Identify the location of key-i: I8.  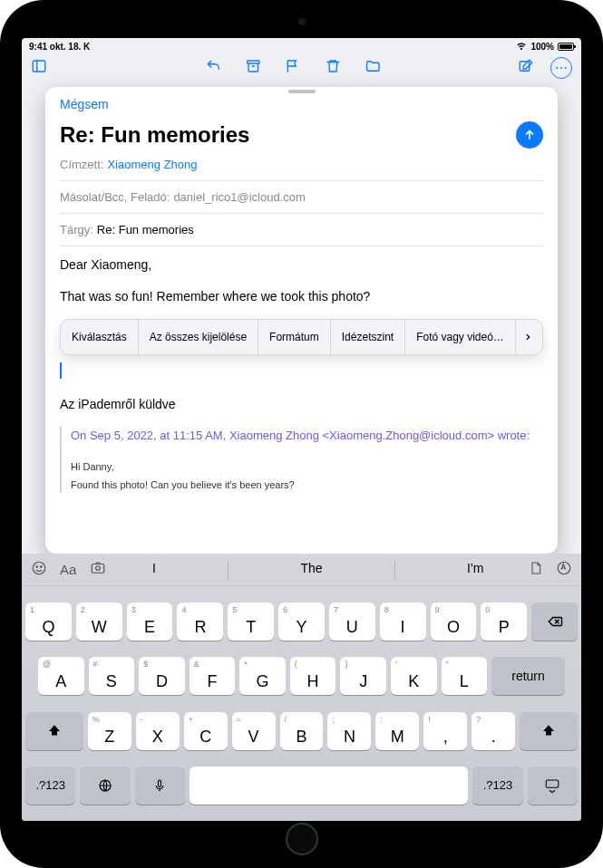
(403, 622).